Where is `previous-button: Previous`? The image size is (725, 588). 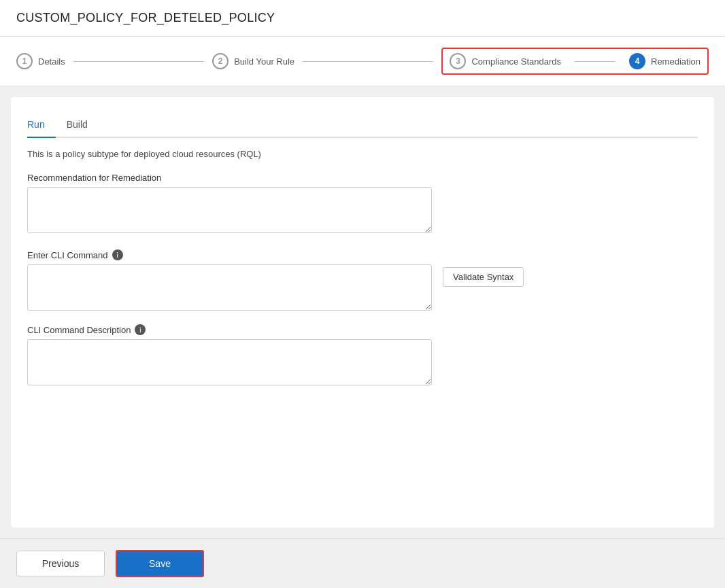 previous-button: Previous is located at coordinates (61, 564).